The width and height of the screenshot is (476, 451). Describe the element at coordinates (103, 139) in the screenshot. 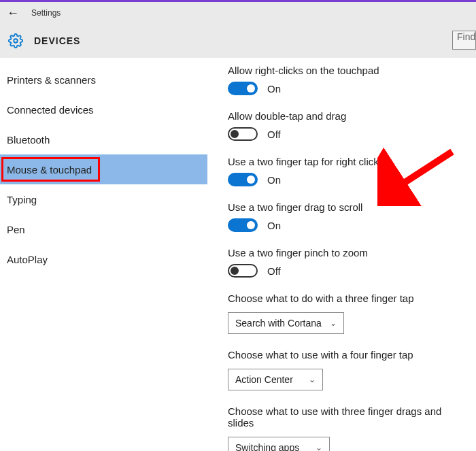

I see `sidebar-item-bluetooth: Bluetooth` at that location.